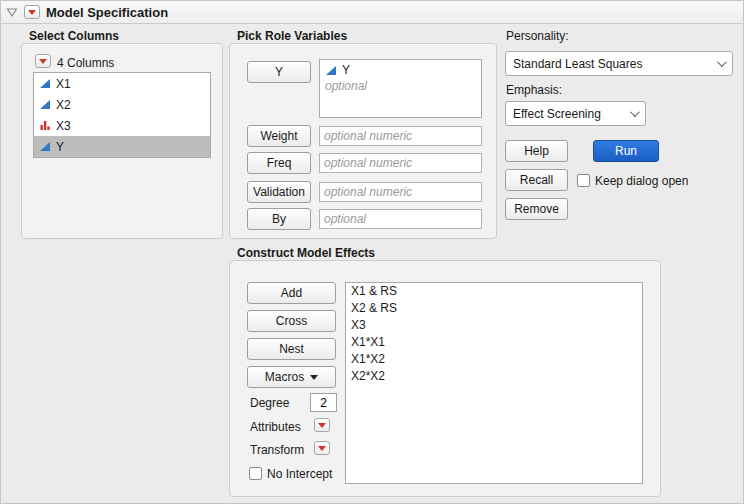 This screenshot has width=744, height=504. Describe the element at coordinates (536, 209) in the screenshot. I see `remove-button: Remove` at that location.